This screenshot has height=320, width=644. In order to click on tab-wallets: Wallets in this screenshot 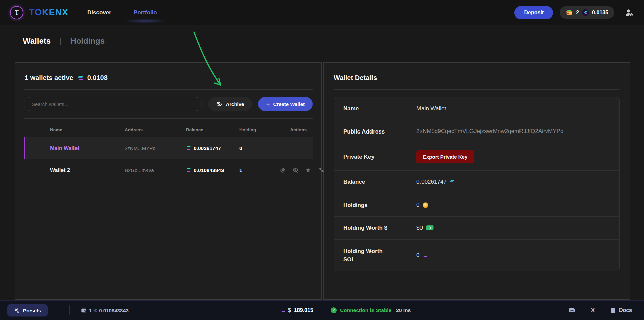, I will do `click(37, 41)`.